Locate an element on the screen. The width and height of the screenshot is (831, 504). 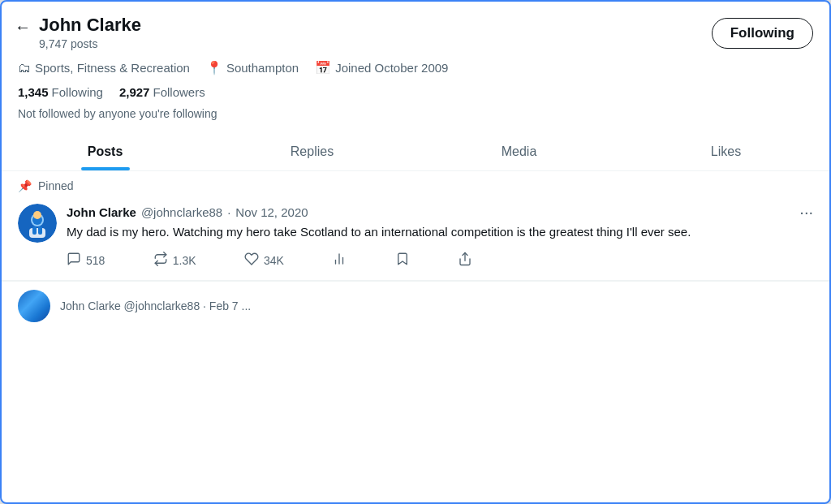
tab-posts: Posts is located at coordinates (105, 151).